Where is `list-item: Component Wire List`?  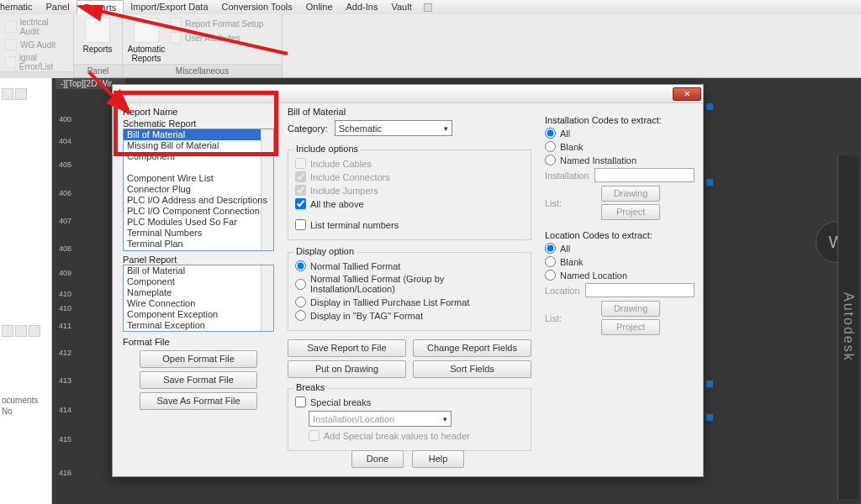
list-item: Component Wire List is located at coordinates (198, 178).